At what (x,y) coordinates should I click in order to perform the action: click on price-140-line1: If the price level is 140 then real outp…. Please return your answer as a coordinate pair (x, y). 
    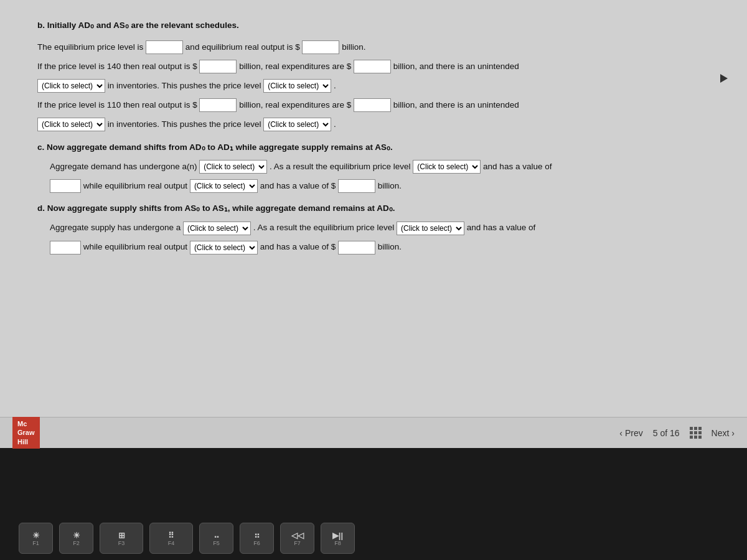
    Looking at the image, I should click on (374, 67).